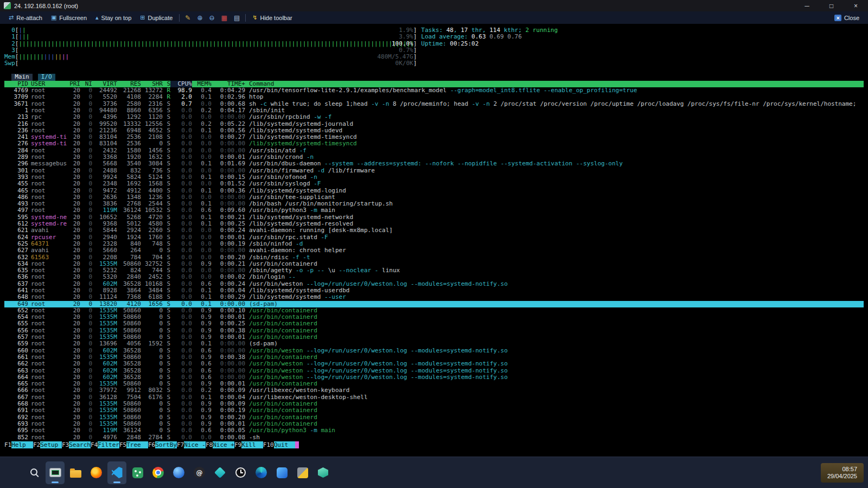  What do you see at coordinates (434, 404) in the screenshot?
I see `process-row-668: 668root2001535M508600S0.00.90:00.09/usr/…` at bounding box center [434, 404].